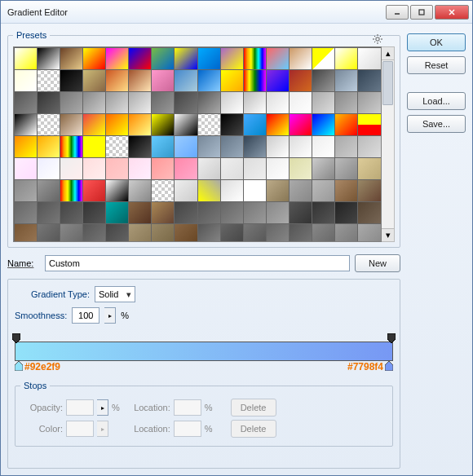 This screenshot has height=476, width=473. Describe the element at coordinates (378, 263) in the screenshot. I see `new-button: New` at that location.